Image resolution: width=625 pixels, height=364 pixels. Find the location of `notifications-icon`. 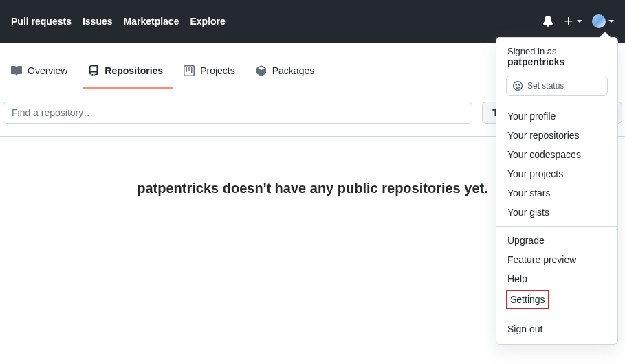

notifications-icon is located at coordinates (548, 21).